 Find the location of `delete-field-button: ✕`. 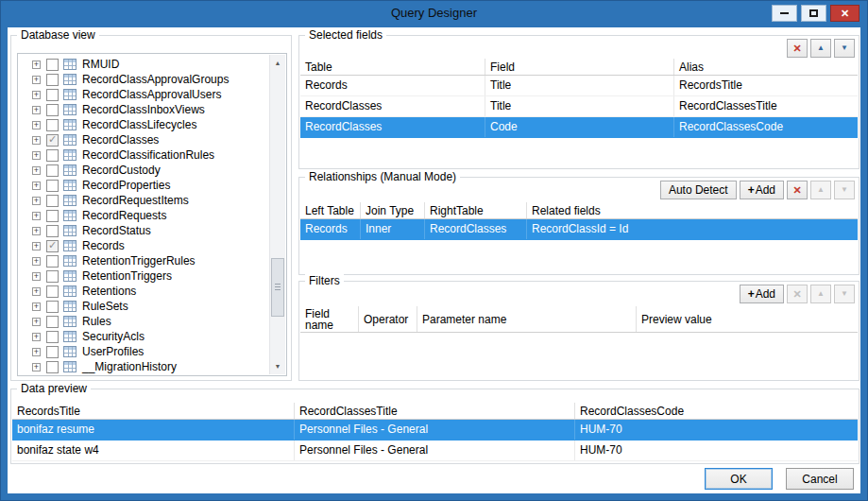

delete-field-button: ✕ is located at coordinates (797, 48).